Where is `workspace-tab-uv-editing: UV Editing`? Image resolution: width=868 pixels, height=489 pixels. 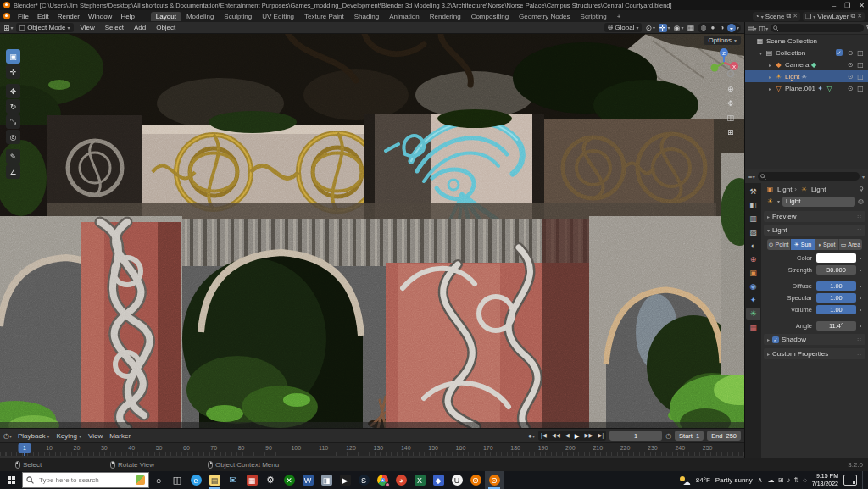
workspace-tab-uv-editing: UV Editing is located at coordinates (278, 17).